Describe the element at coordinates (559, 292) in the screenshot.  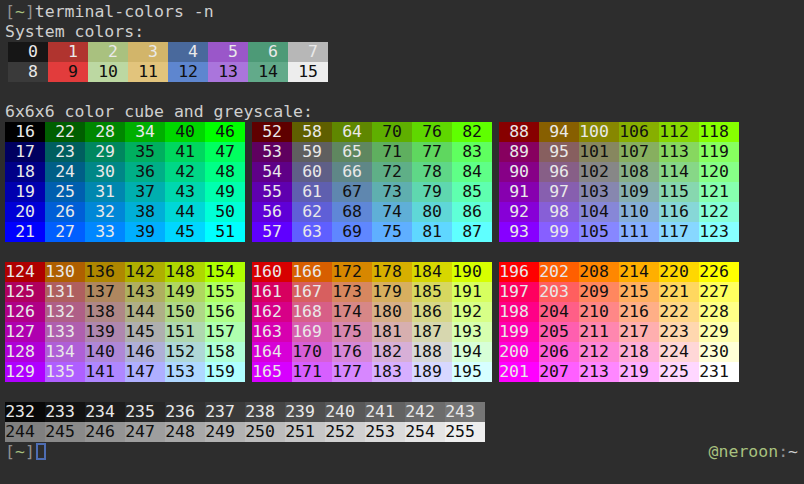
I see `color-cell-203: 203` at that location.